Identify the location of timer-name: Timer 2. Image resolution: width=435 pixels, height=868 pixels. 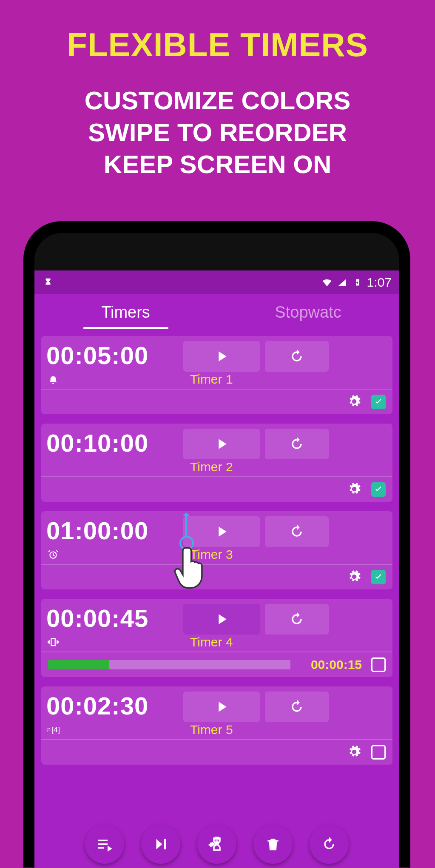
(212, 467).